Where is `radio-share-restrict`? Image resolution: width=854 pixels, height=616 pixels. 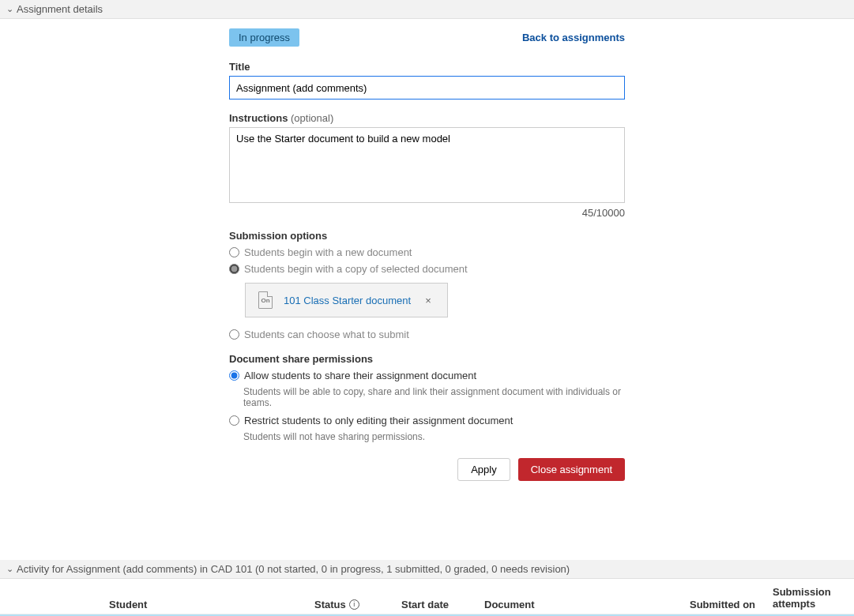 radio-share-restrict is located at coordinates (234, 420).